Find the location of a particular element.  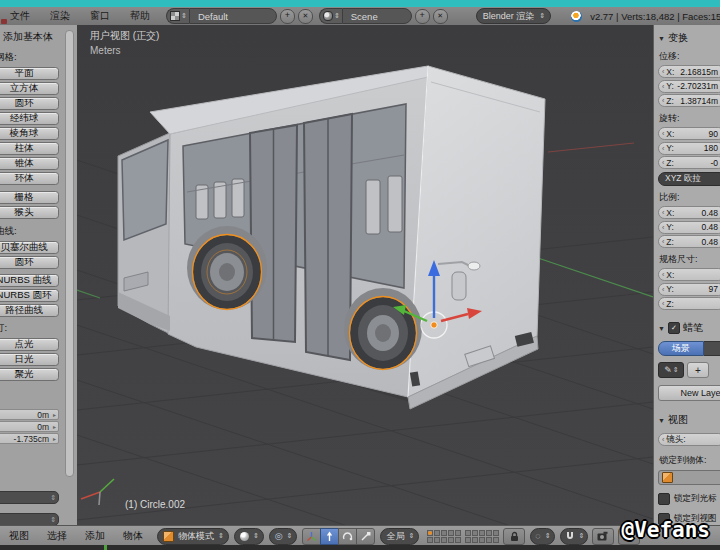

stepper-icon: ▸ is located at coordinates (54, 414).